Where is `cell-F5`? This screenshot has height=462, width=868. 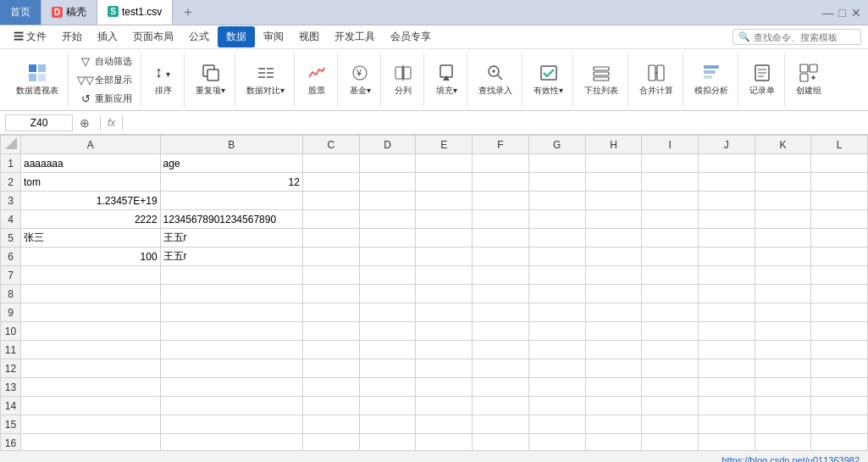
cell-F5 is located at coordinates (501, 238).